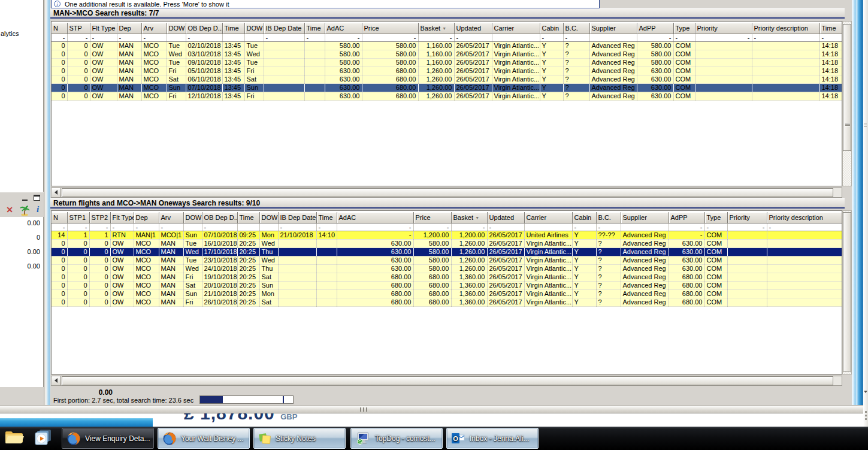  Describe the element at coordinates (59, 218) in the screenshot. I see `column-header: N` at that location.